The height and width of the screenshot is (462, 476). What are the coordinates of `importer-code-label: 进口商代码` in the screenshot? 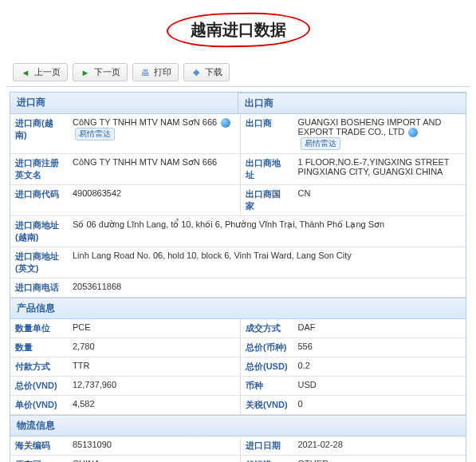 It's located at (39, 201).